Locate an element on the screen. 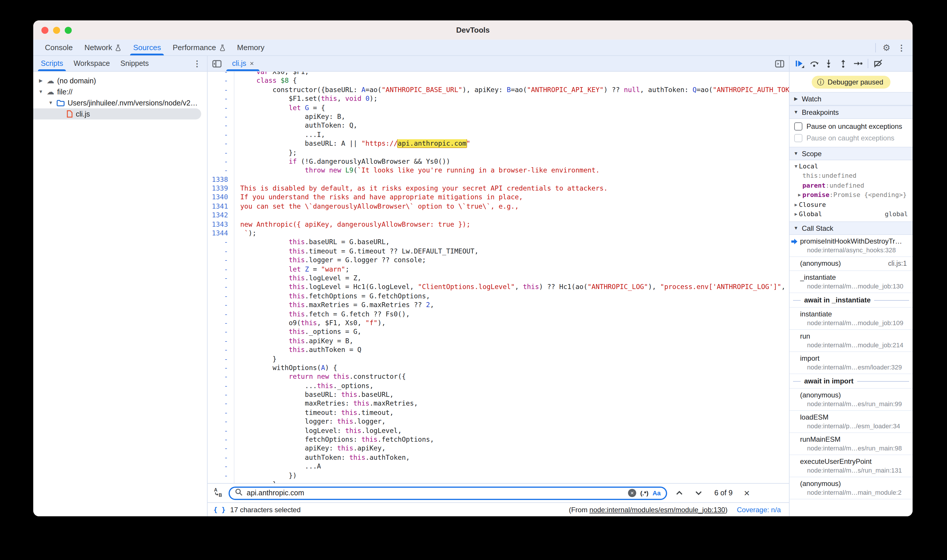 The image size is (947, 560). regex-toggle: (.*) is located at coordinates (644, 493).